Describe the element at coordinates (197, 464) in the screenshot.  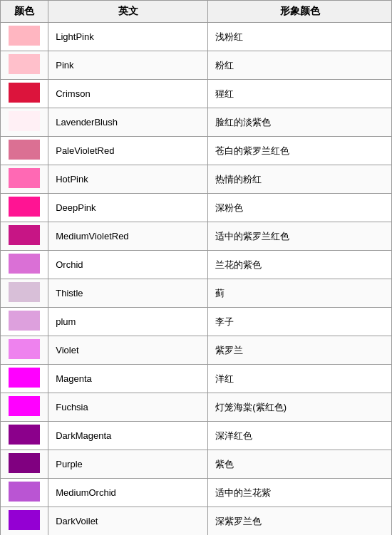
I see `table-row: Purple紫色` at that location.